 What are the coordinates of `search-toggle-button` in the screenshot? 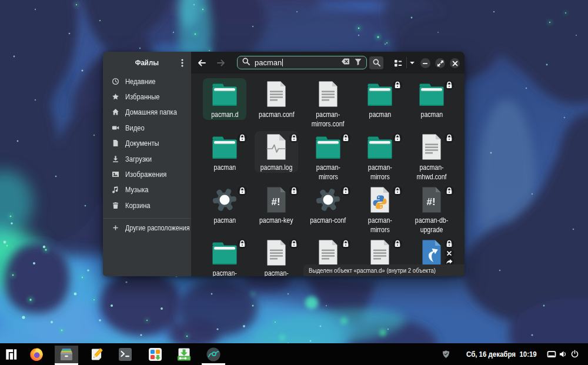 It's located at (376, 63).